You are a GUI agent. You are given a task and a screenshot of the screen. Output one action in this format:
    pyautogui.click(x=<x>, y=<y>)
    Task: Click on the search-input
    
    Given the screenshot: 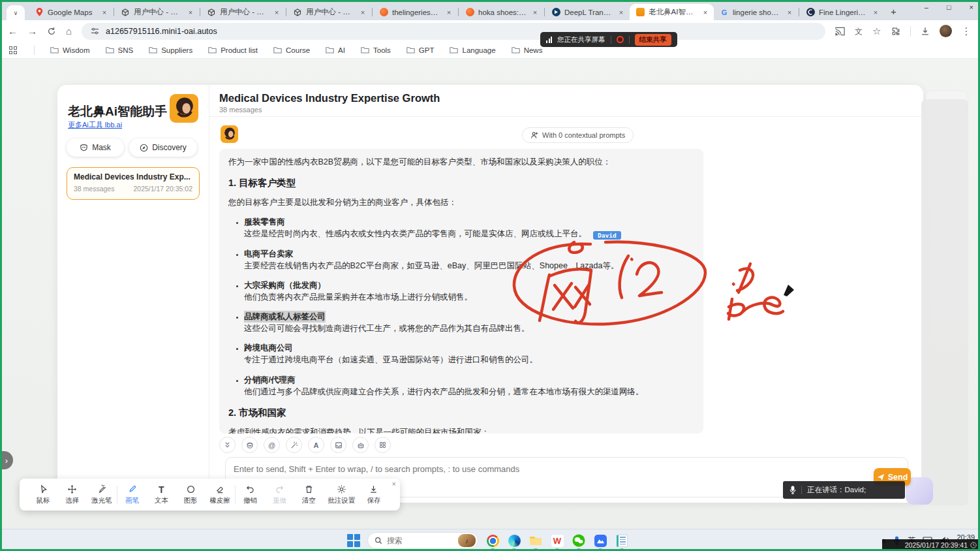 What is the action you would take?
    pyautogui.click(x=420, y=541)
    